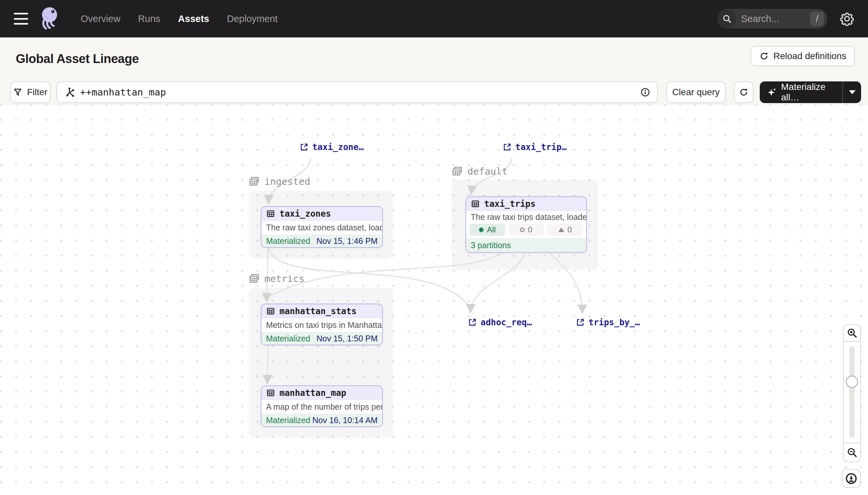  What do you see at coordinates (434, 71) in the screenshot?
I see `page-header: Global Asset Lineage Reload definitions …` at bounding box center [434, 71].